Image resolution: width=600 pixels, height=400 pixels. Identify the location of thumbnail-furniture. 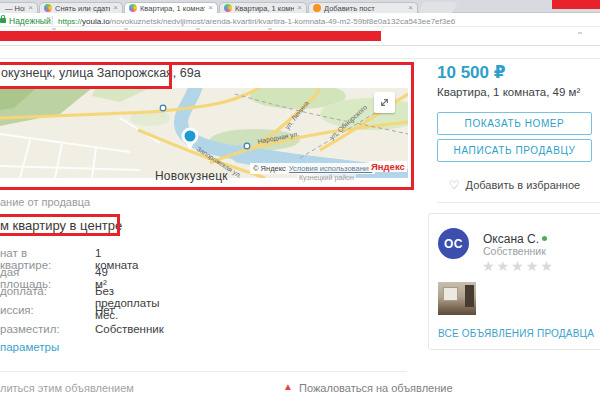
(470, 296).